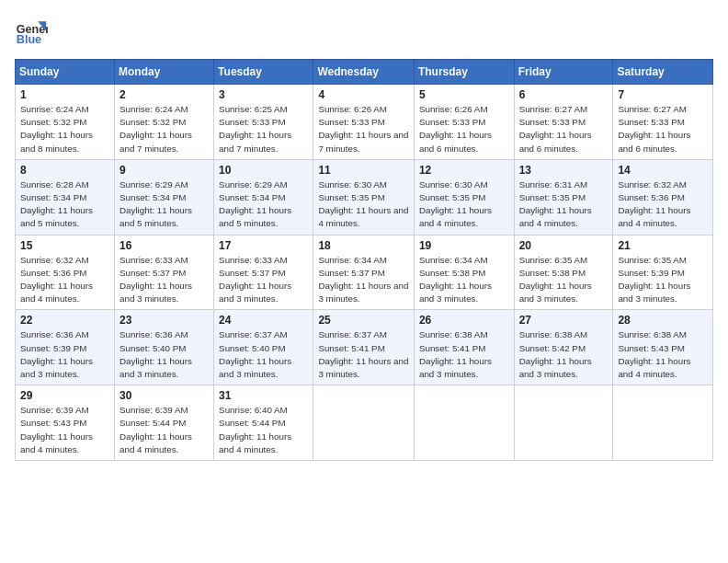 The image size is (728, 563). I want to click on day-number: 27, so click(564, 320).